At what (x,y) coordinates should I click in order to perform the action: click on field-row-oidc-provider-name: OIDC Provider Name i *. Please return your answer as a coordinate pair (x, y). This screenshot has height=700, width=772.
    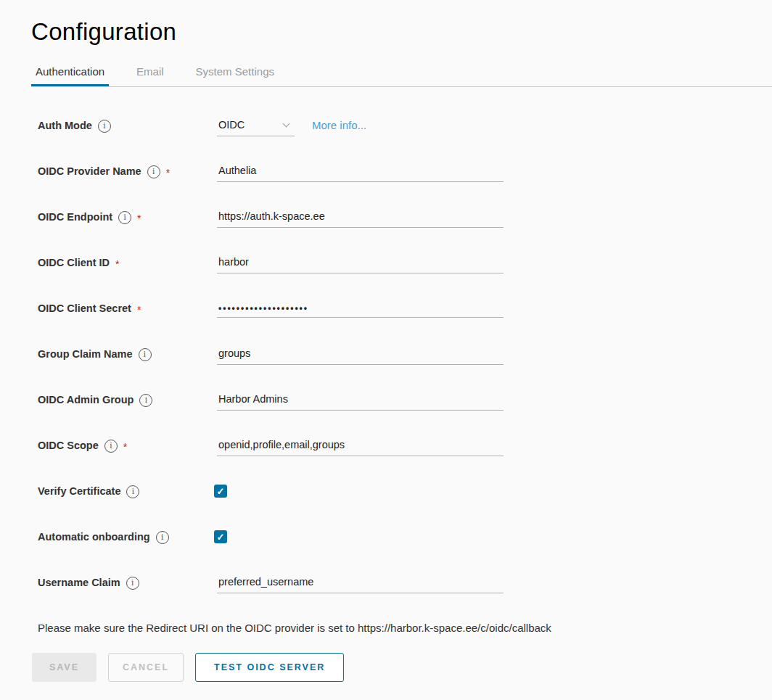
    Looking at the image, I should click on (405, 174).